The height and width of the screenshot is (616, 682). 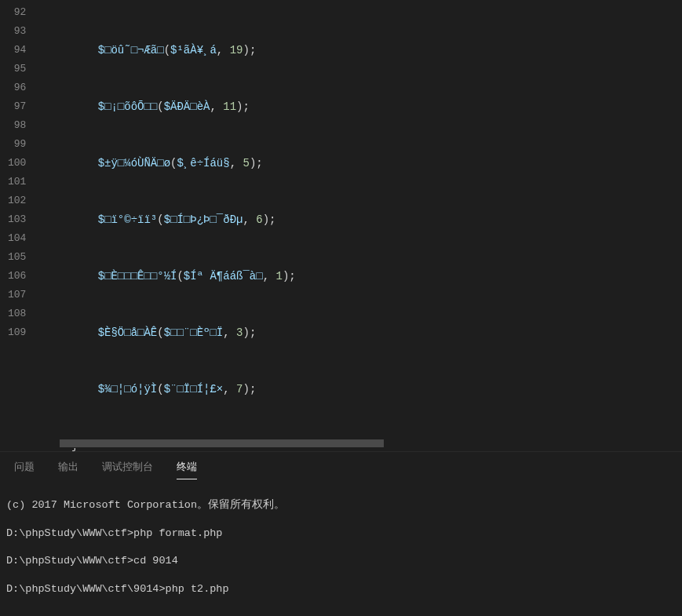 What do you see at coordinates (187, 469) in the screenshot?
I see `tab-terminal: 终端` at bounding box center [187, 469].